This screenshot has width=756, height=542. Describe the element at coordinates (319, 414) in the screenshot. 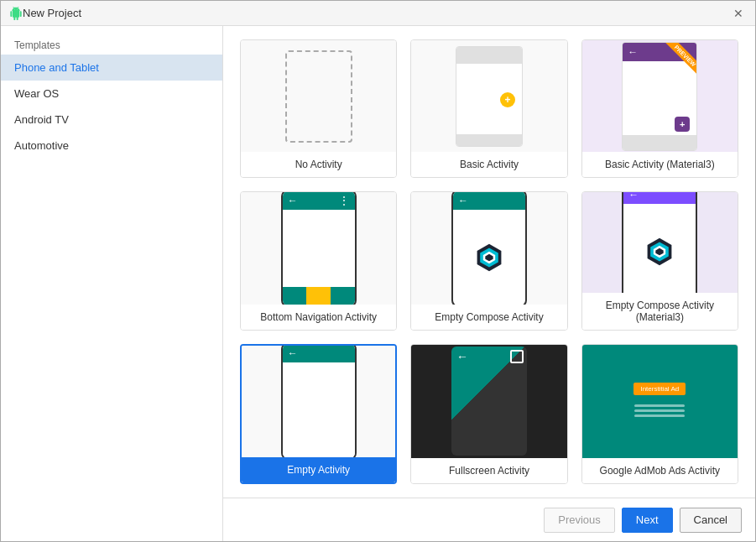

I see `template-card-empty-activity: ← Empty Activity` at that location.